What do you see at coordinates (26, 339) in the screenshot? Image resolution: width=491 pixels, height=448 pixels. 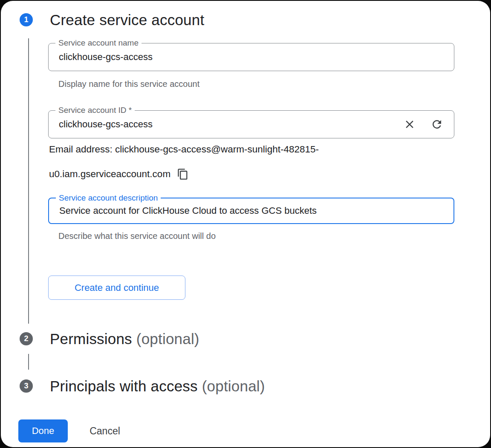 I see `step-2-indicator: 2` at bounding box center [26, 339].